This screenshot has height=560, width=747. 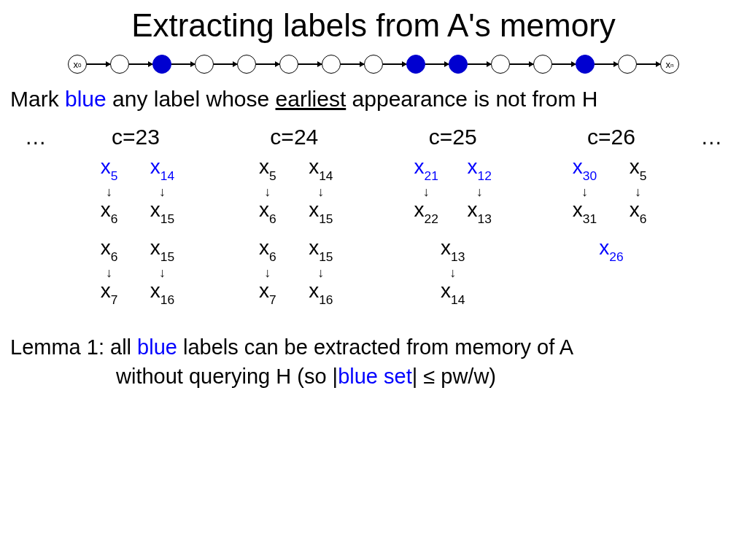 I want to click on text: Lemma 1: all, so click(x=74, y=347).